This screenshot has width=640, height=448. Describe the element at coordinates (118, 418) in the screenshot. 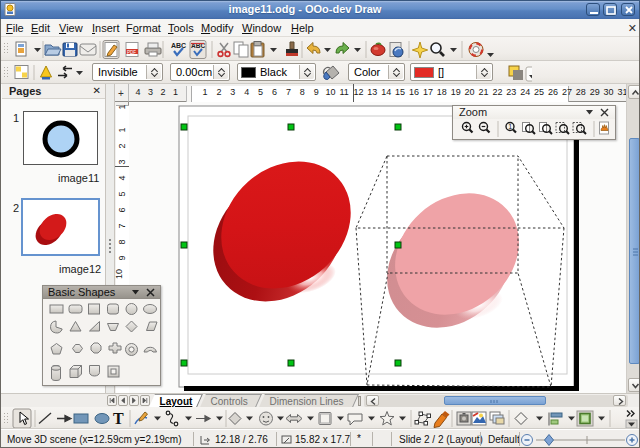

I see `svg-text: T` at that location.